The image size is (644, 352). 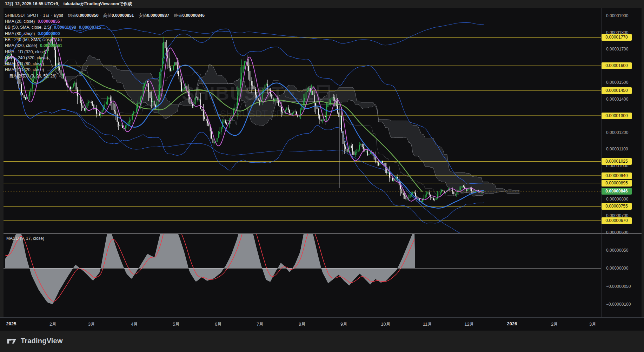 I want to click on time-axis: 20252月3月4月5月6月7月8月9月10月11月12月20262月3月, so click(x=322, y=324).